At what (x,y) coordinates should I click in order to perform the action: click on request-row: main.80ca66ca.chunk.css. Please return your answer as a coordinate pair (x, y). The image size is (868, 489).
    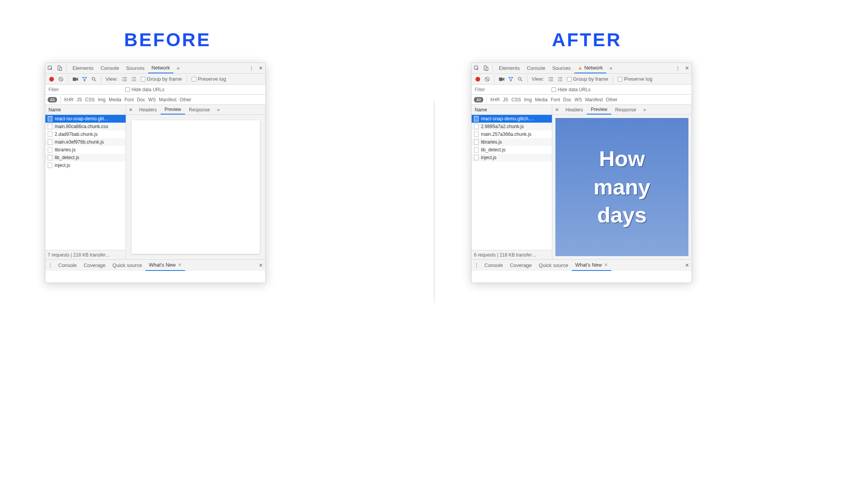
    Looking at the image, I should click on (85, 127).